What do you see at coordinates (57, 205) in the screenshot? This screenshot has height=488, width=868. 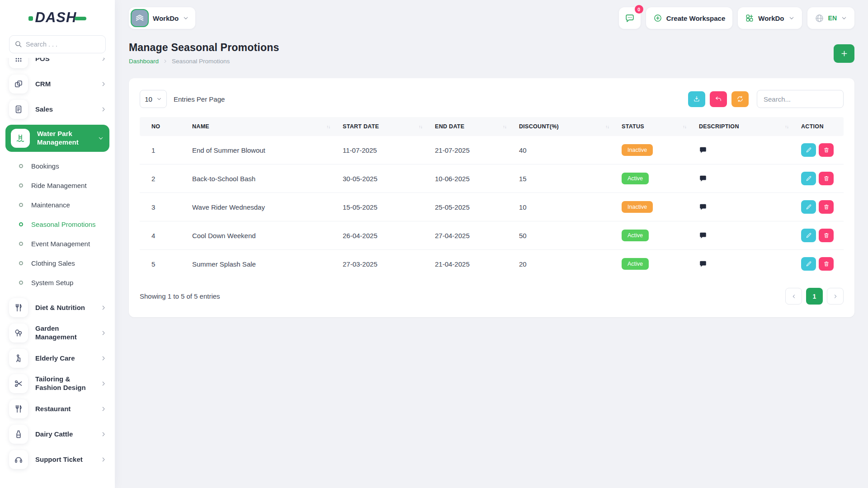 I see `submenu-item-maintenance: Maintenance` at bounding box center [57, 205].